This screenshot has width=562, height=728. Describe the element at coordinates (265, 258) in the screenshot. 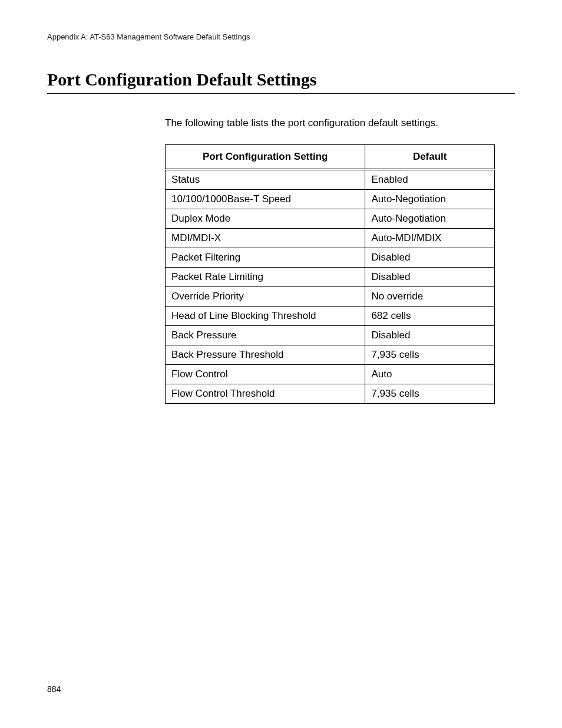

I see `cell-setting: Packet Filtering` at that location.